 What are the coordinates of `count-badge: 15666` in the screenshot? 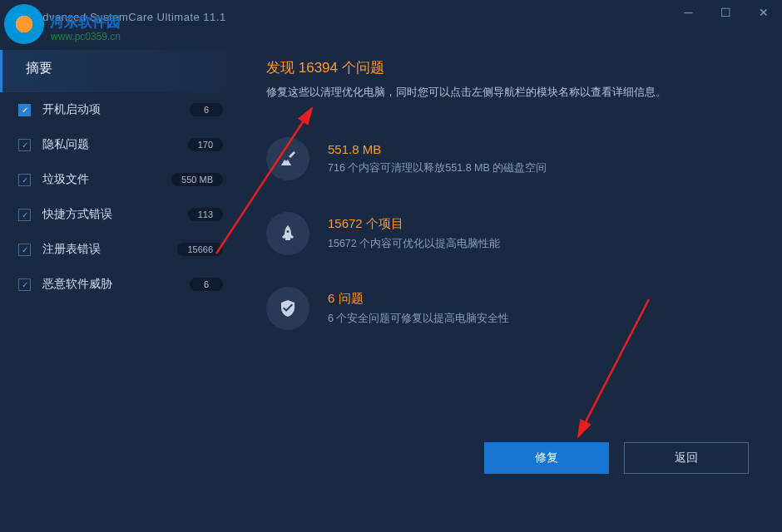 It's located at (200, 249).